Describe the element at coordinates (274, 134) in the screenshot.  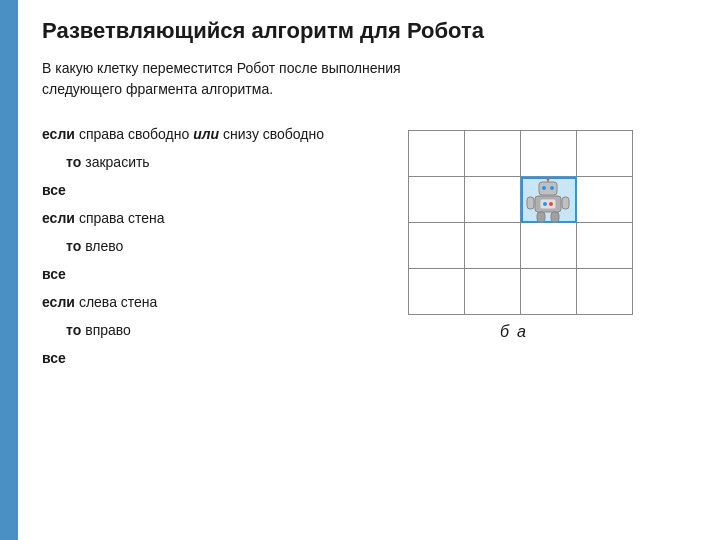
I see `algo-text-1b: снизу свободно` at that location.